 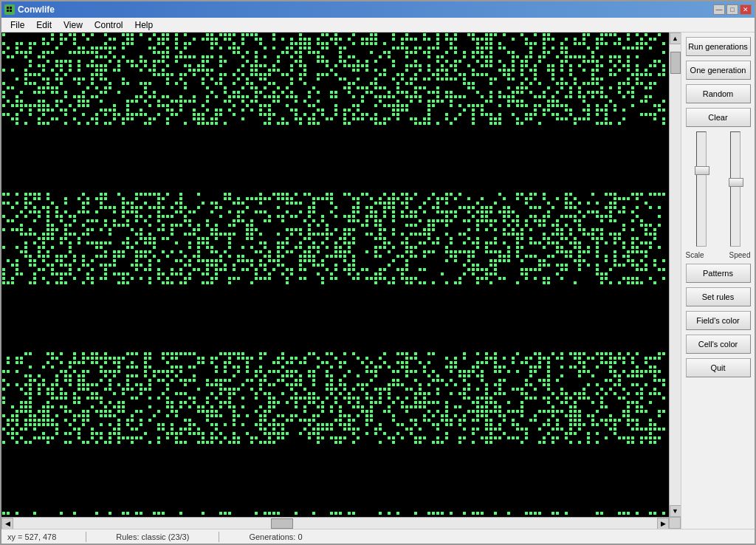 I want to click on set-rules-button: Set rules, so click(x=718, y=297).